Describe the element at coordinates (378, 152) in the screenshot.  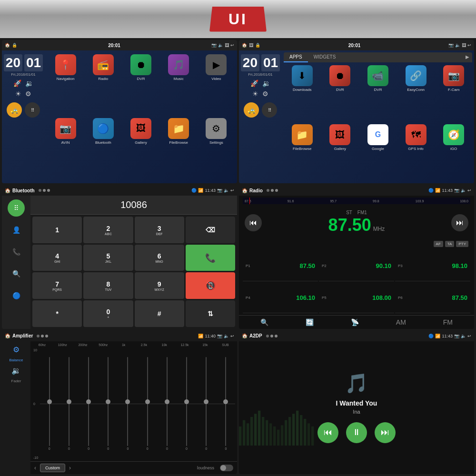
I see `app-google: G Google` at that location.